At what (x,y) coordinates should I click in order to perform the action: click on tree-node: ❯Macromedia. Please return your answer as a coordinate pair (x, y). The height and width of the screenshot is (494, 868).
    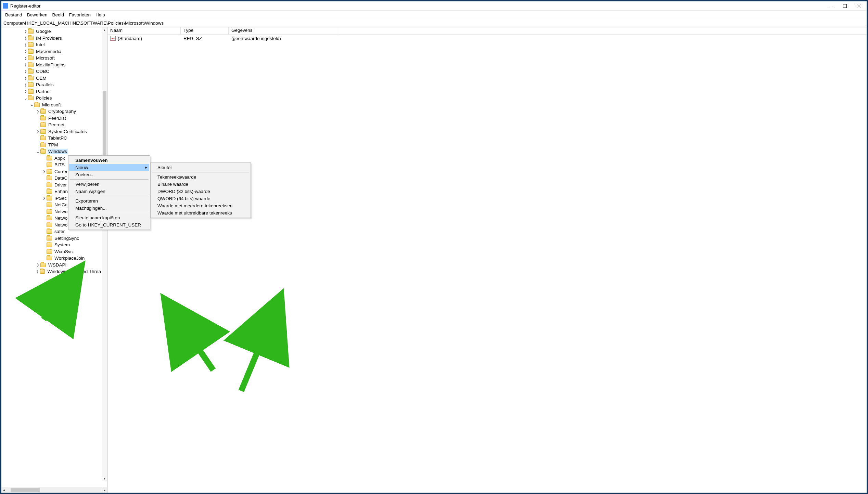
    Looking at the image, I should click on (51, 52).